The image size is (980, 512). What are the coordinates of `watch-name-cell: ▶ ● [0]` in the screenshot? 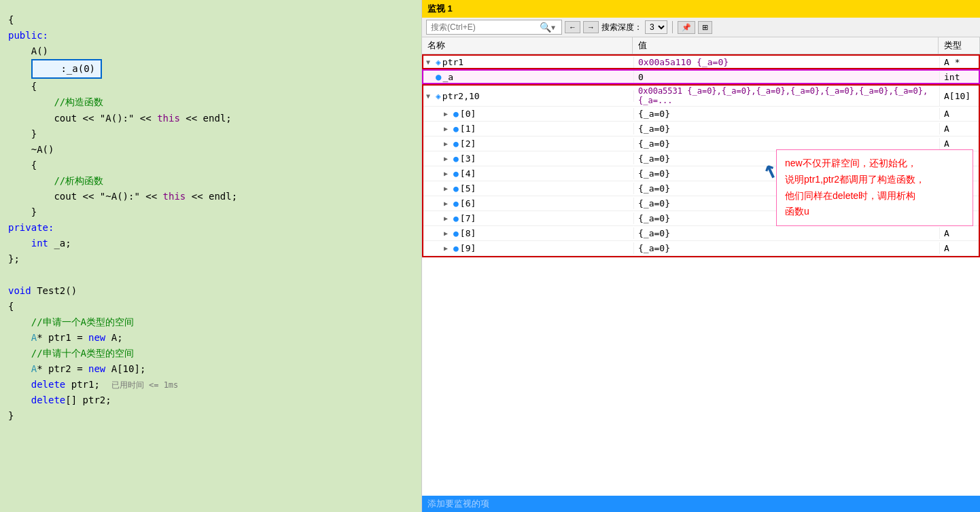 It's located at (529, 114).